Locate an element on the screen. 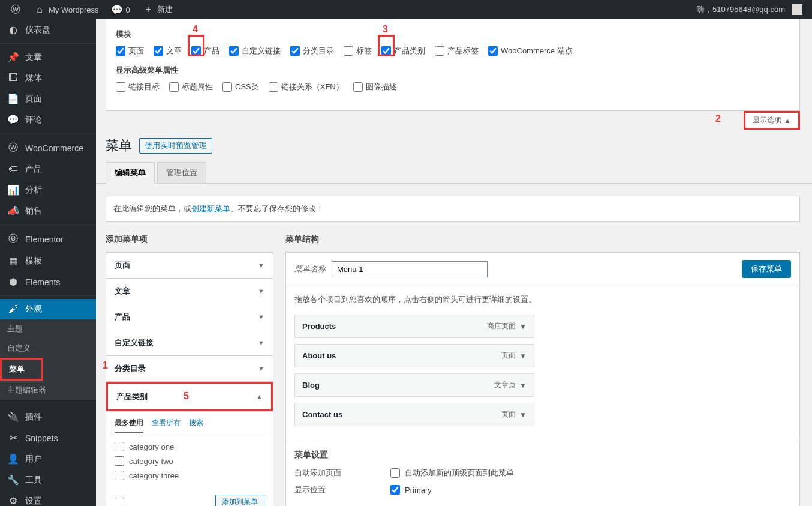  submenu-customize: 自定义 is located at coordinates (48, 348).